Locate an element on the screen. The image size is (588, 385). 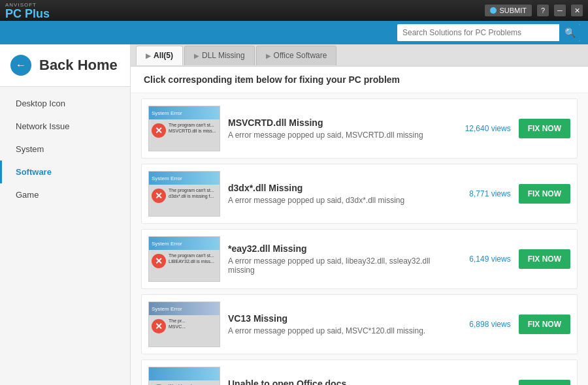
item-thumbnail: System Error ✕ The program can't st... M… is located at coordinates (184, 129).